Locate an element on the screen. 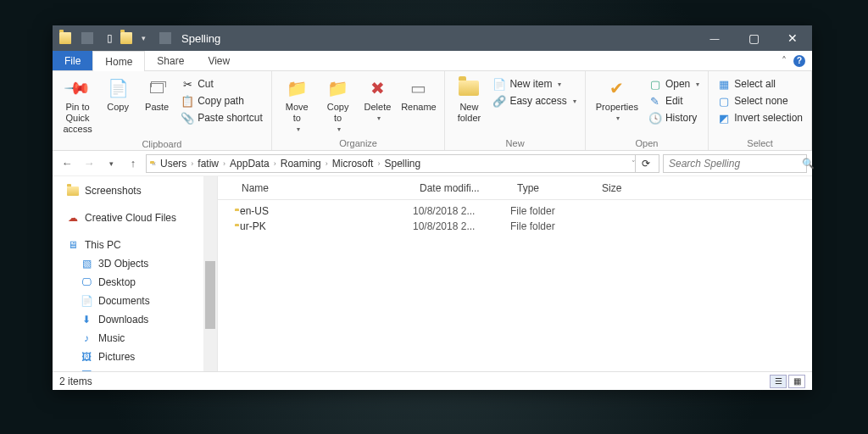 The height and width of the screenshot is (434, 868). back-button: ← is located at coordinates (67, 164).